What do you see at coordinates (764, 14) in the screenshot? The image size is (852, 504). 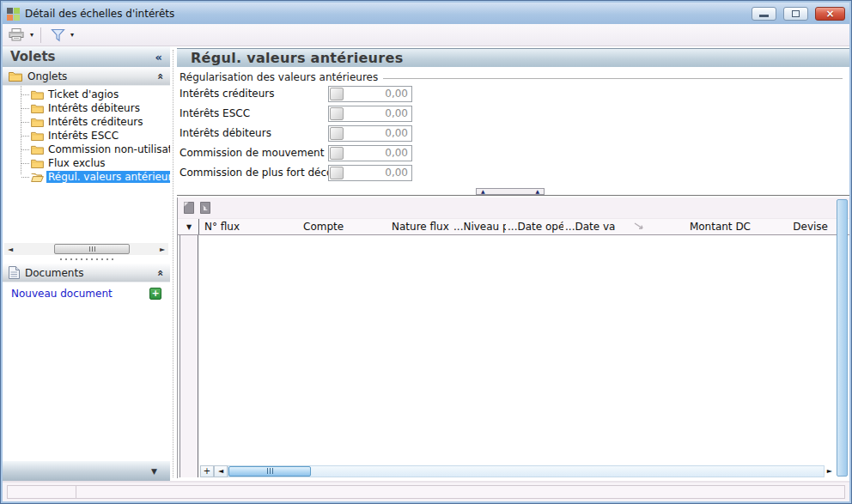 I see `minimize-button` at bounding box center [764, 14].